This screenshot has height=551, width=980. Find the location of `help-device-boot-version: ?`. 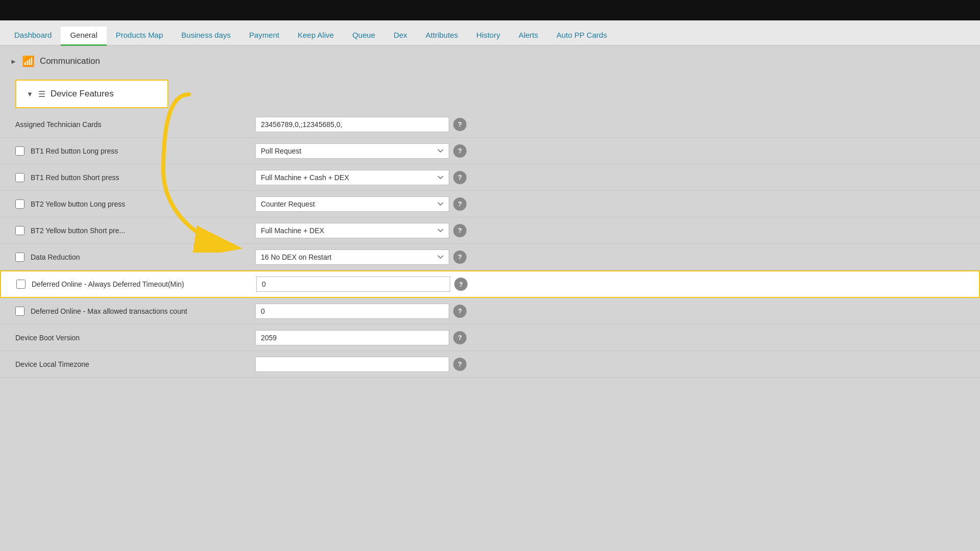

help-device-boot-version: ? is located at coordinates (460, 338).